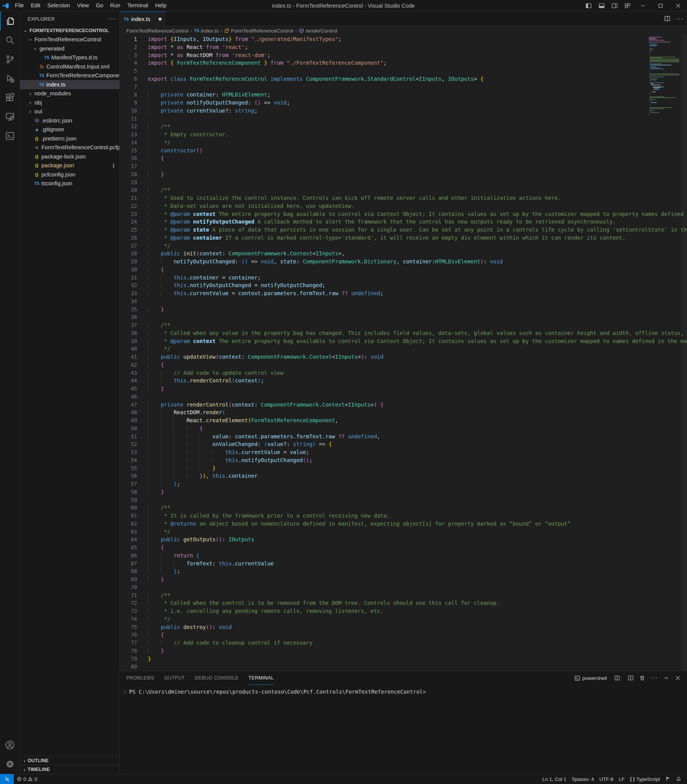 The height and width of the screenshot is (784, 687). What do you see at coordinates (403, 476) in the screenshot?
I see `code-line-56: 56 }), this.container` at bounding box center [403, 476].